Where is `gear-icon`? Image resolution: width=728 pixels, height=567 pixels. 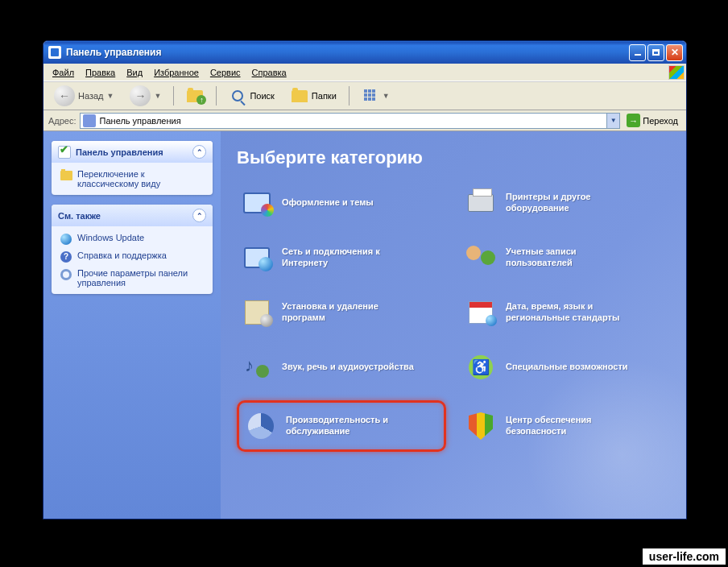
gear-icon is located at coordinates (66, 275).